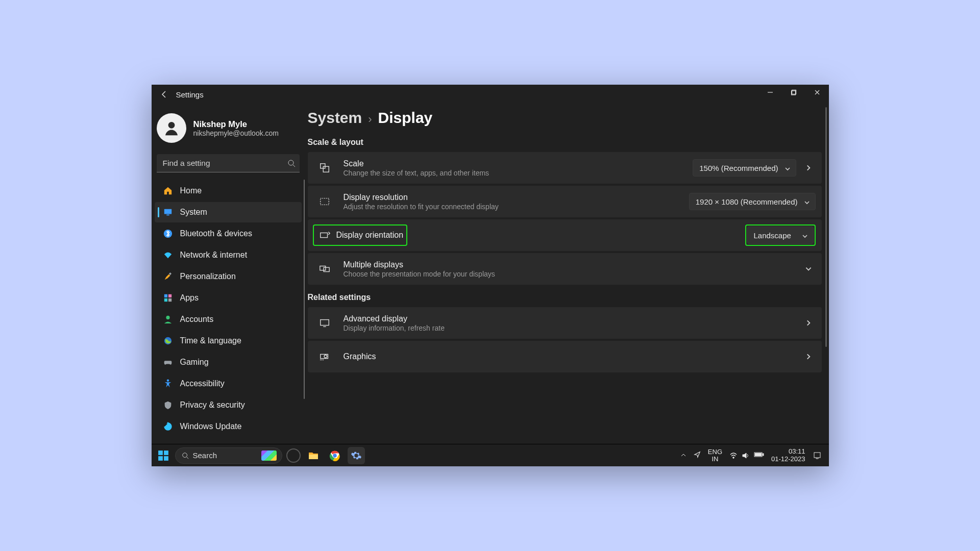 This screenshot has height=551, width=980. What do you see at coordinates (421, 197) in the screenshot?
I see `setting-title: Display resolution` at bounding box center [421, 197].